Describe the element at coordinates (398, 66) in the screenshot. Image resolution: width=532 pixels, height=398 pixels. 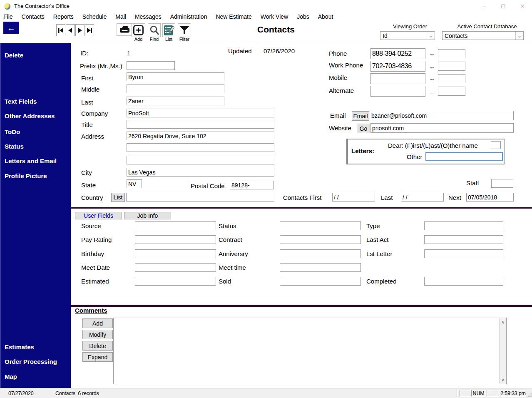
I see `work-phone-field` at that location.